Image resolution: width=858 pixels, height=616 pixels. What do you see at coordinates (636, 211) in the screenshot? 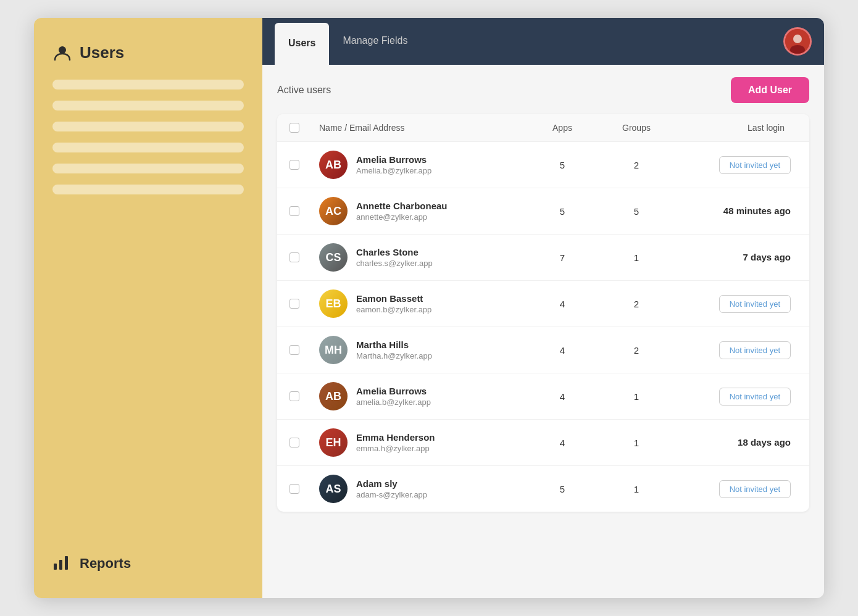
I see `groups-count: 5` at bounding box center [636, 211].